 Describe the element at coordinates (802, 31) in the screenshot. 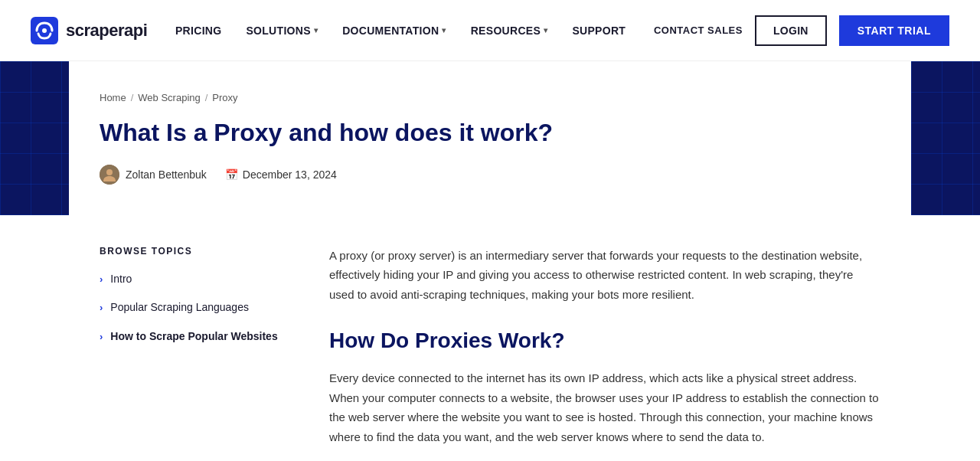

I see `header-actions: CONTACT SALES LOGIN START TRIAL` at that location.